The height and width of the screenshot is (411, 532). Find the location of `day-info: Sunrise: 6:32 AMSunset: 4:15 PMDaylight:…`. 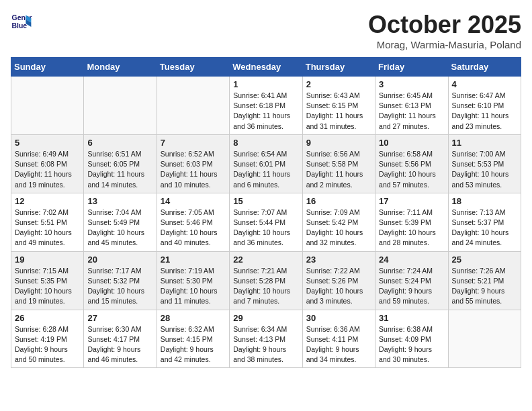

day-info: Sunrise: 6:32 AMSunset: 4:15 PMDaylight:… is located at coordinates (193, 345).